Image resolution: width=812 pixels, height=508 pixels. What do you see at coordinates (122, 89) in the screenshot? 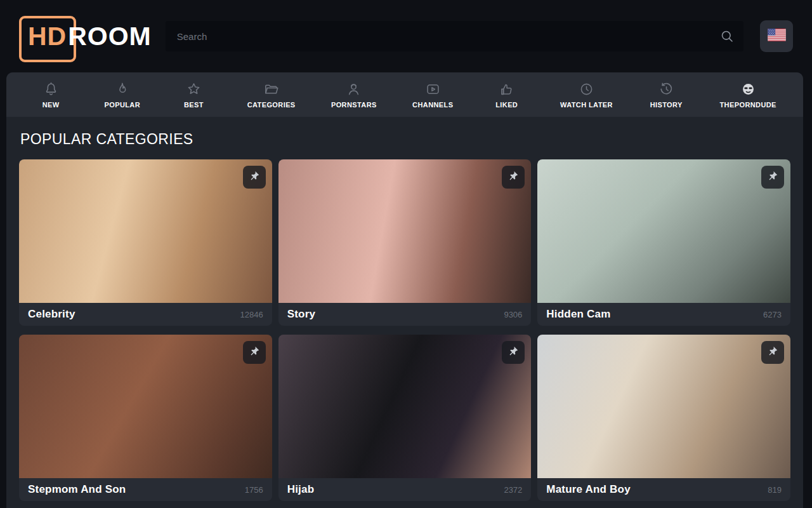
I see `flame-icon` at bounding box center [122, 89].